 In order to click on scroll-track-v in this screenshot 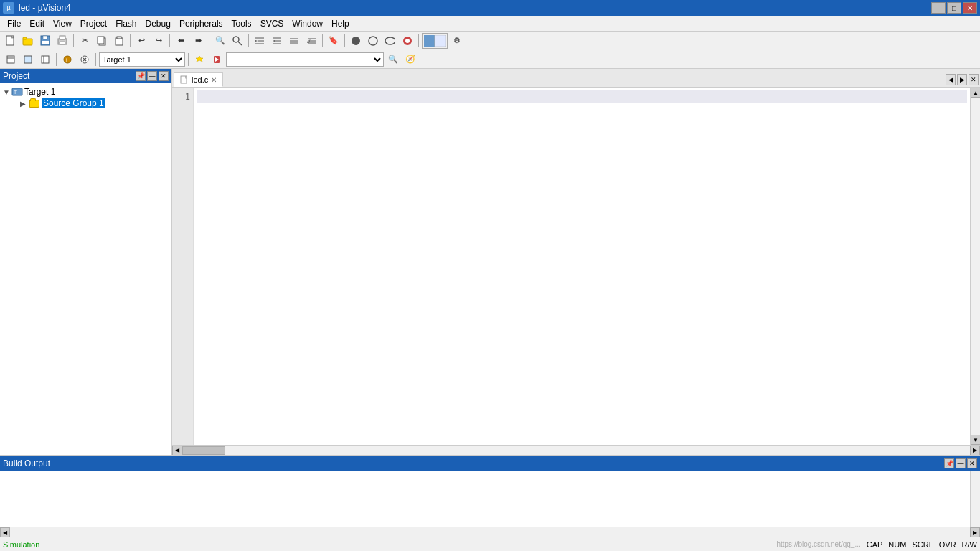, I will do `click(976, 266)`.